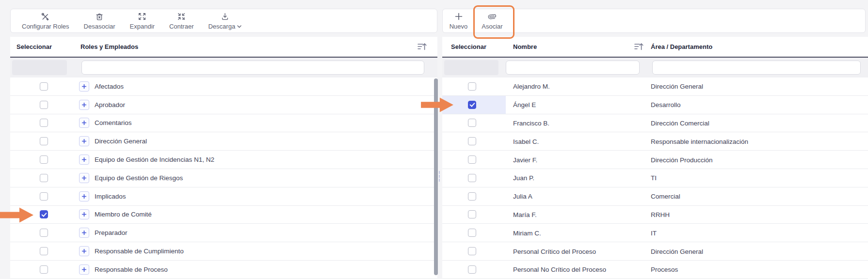 Image resolution: width=868 pixels, height=279 pixels. I want to click on role-label: Equipo de Gestión de Incidencias N1, N2, so click(154, 160).